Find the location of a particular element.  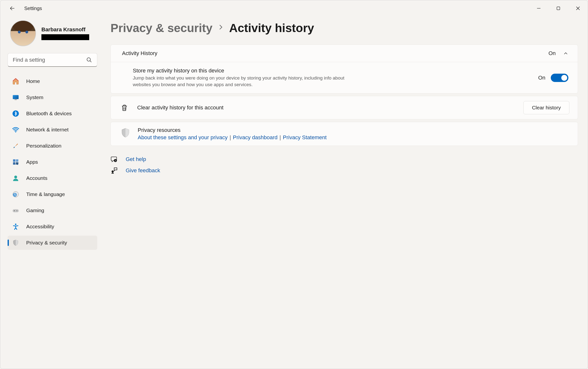

breadcrumb-parent: Privacy & security is located at coordinates (161, 28).